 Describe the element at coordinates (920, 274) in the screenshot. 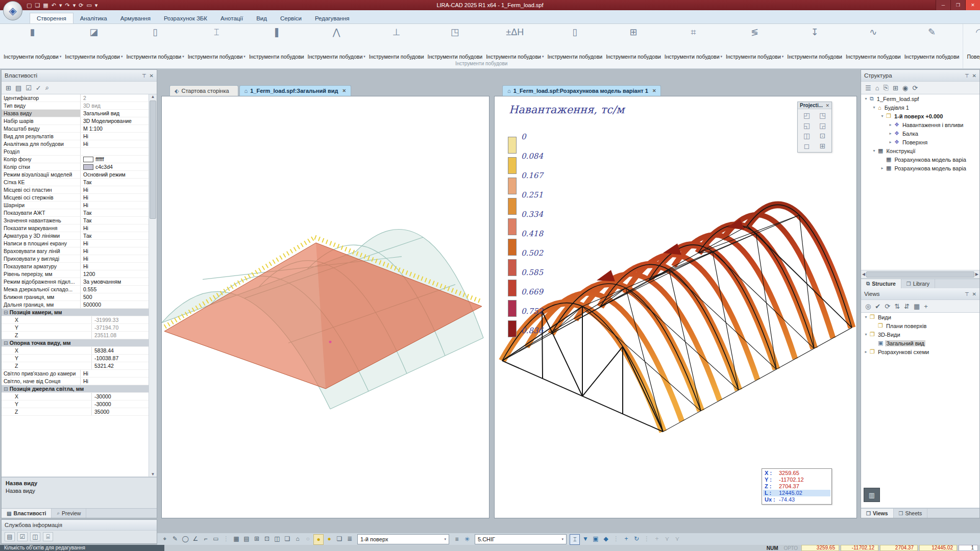

I see `scrollbar-thumb` at that location.